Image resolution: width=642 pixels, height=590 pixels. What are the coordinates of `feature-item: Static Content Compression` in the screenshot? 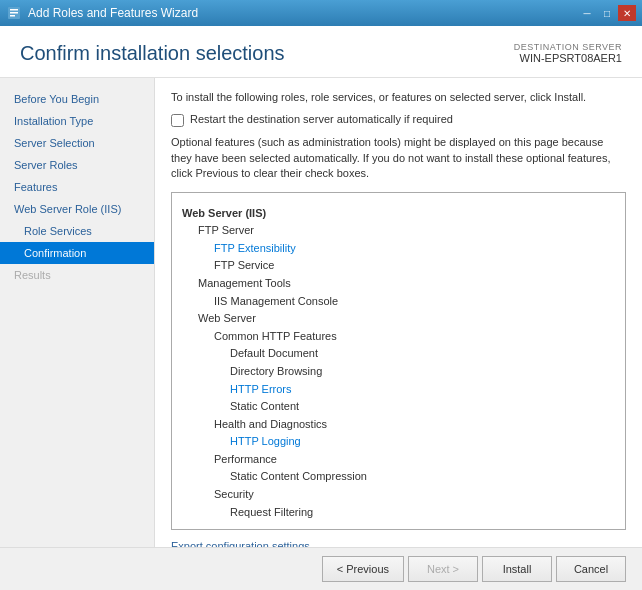 It's located at (398, 477).